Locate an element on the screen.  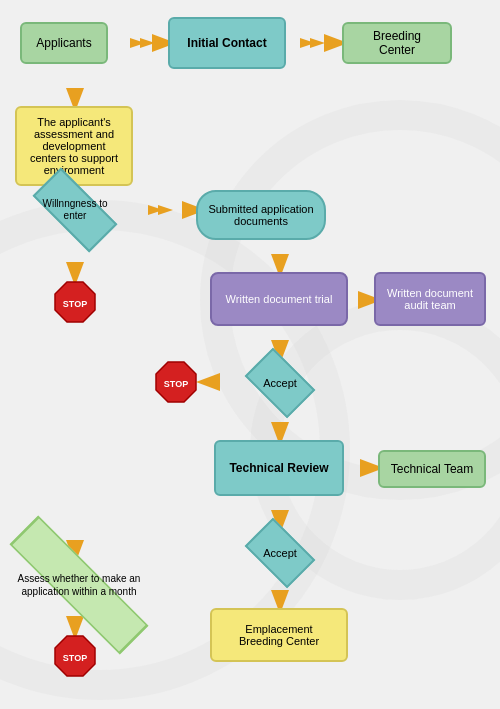
emplacement-label: Emplacement Breeding Center is located at coordinates (279, 635).